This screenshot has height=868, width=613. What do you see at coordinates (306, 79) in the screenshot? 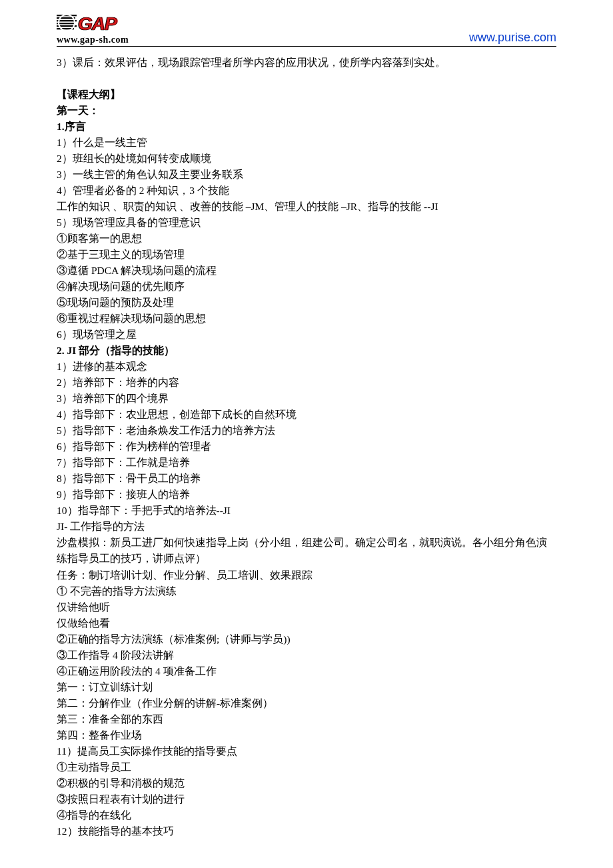
I see `blank-line` at bounding box center [306, 79].